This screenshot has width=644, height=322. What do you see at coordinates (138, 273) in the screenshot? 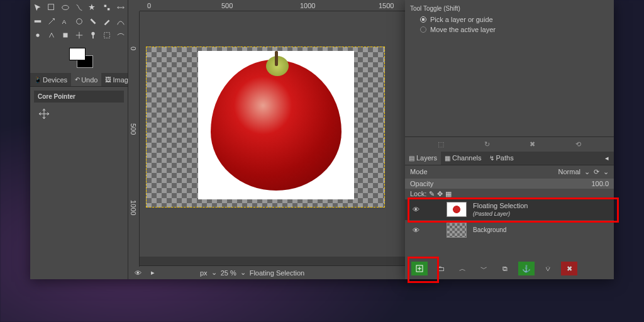
I see `nav-eye-icon: 👁` at bounding box center [138, 273].